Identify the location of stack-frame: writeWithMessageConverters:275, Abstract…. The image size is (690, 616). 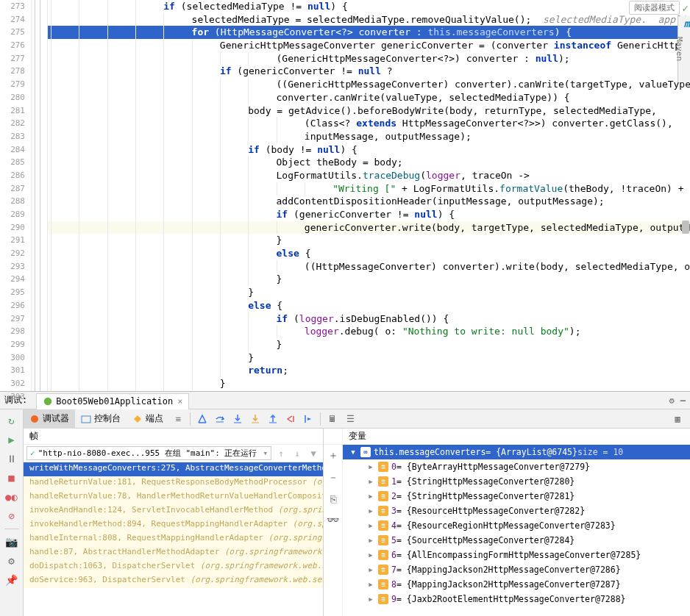
(174, 469).